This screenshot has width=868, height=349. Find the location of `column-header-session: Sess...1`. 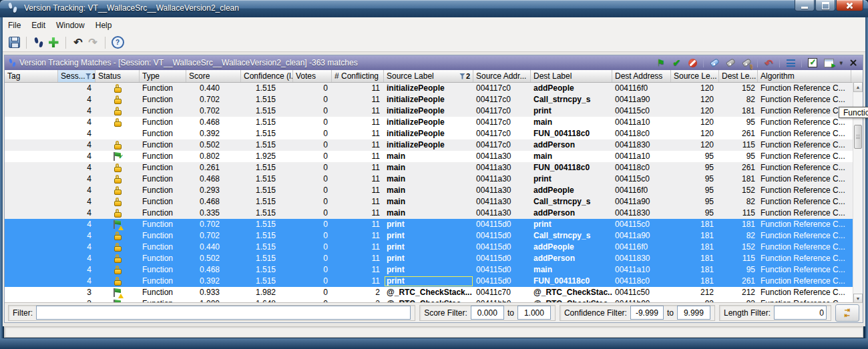

column-header-session: Sess...1 is located at coordinates (77, 76).